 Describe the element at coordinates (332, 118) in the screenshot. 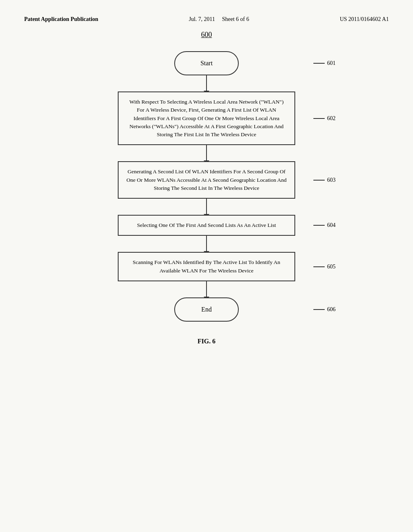

I see `step1-id-text: 602` at that location.